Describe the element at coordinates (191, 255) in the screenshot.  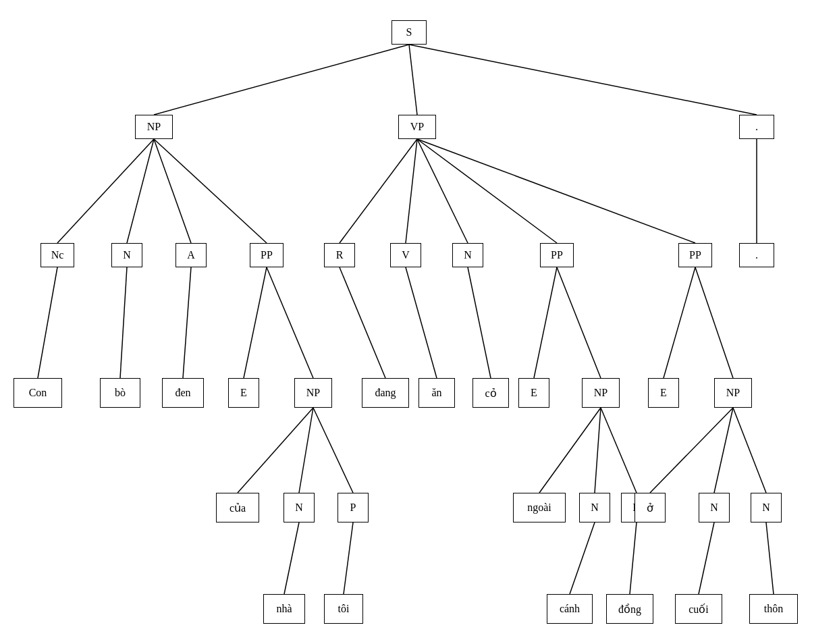
I see `tree-node-a: A` at that location.